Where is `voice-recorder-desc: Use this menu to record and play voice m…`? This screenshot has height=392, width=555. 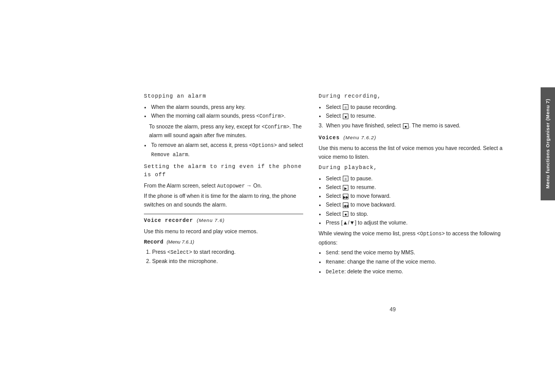
voice-recorder-desc: Use this menu to record and play voice m… is located at coordinates (224, 231).